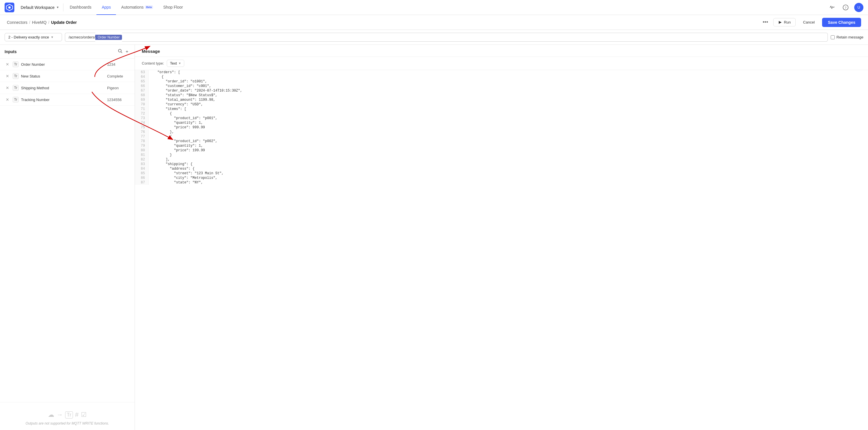 The image size is (868, 430). I want to click on tab-apps: Apps, so click(106, 7).